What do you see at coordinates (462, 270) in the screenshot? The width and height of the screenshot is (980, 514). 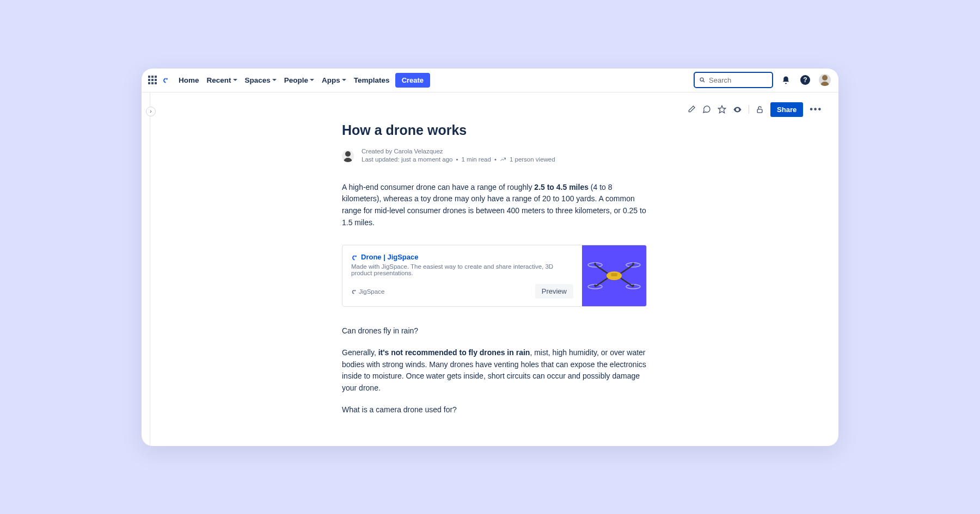 I see `card-description: Made with JigSpace. The easiest way to c…` at bounding box center [462, 270].